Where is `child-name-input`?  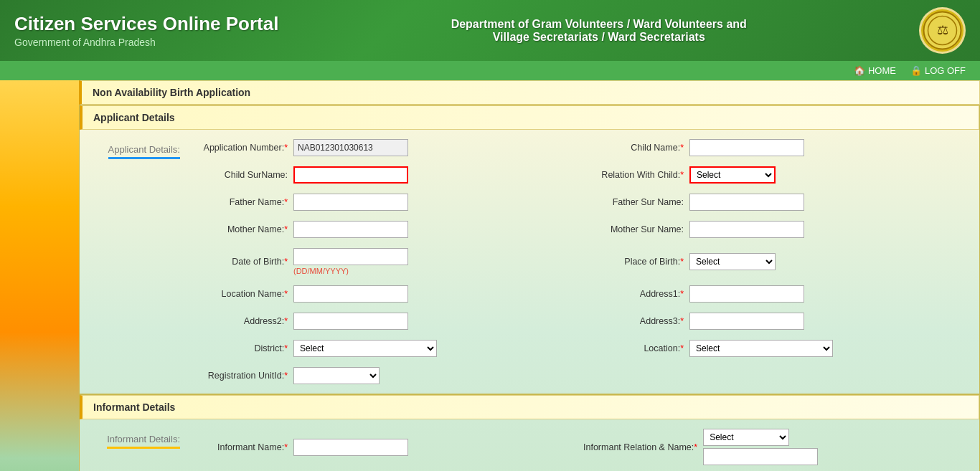
child-name-input is located at coordinates (747, 148).